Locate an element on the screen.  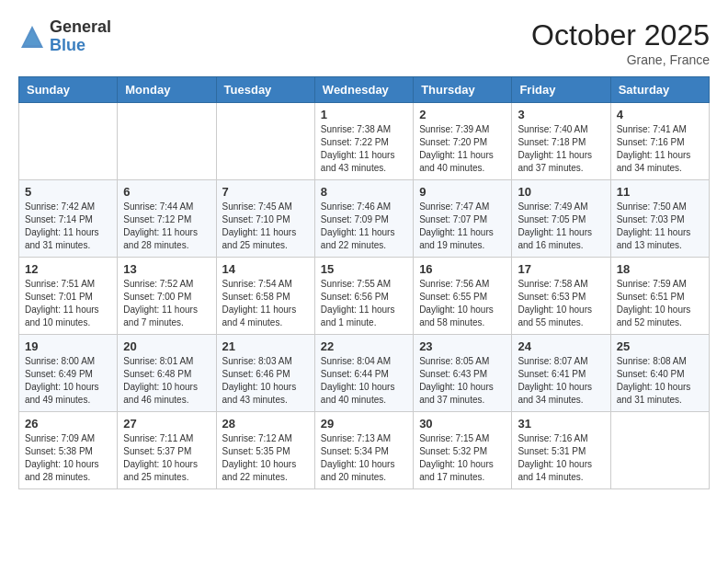
week-row-4: 19Sunrise: 8:00 AM Sunset: 6:49 PM Dayli… is located at coordinates (364, 373).